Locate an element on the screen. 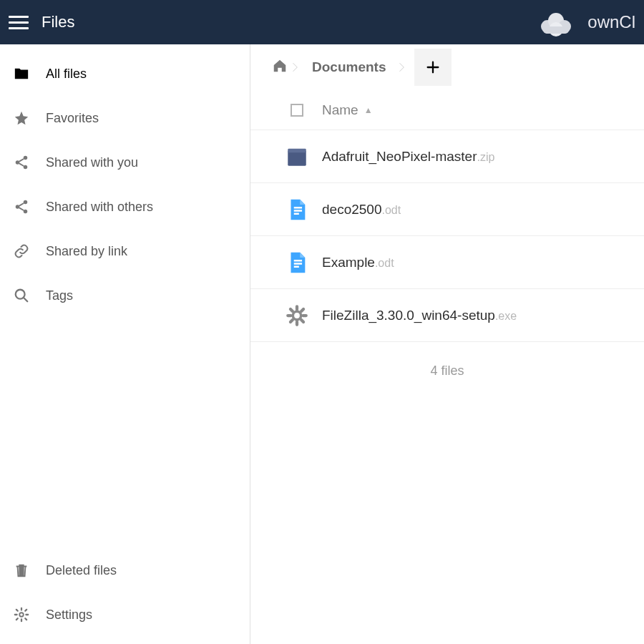 This screenshot has width=644, height=644. exe-file-icon is located at coordinates (297, 316).